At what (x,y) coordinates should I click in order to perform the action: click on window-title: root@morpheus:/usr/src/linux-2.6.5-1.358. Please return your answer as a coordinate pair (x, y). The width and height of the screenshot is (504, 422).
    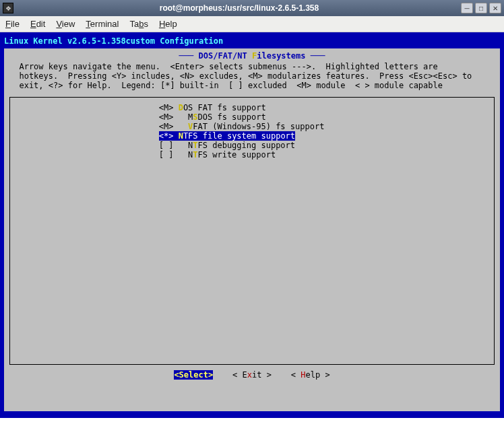
    Looking at the image, I should click on (239, 8).